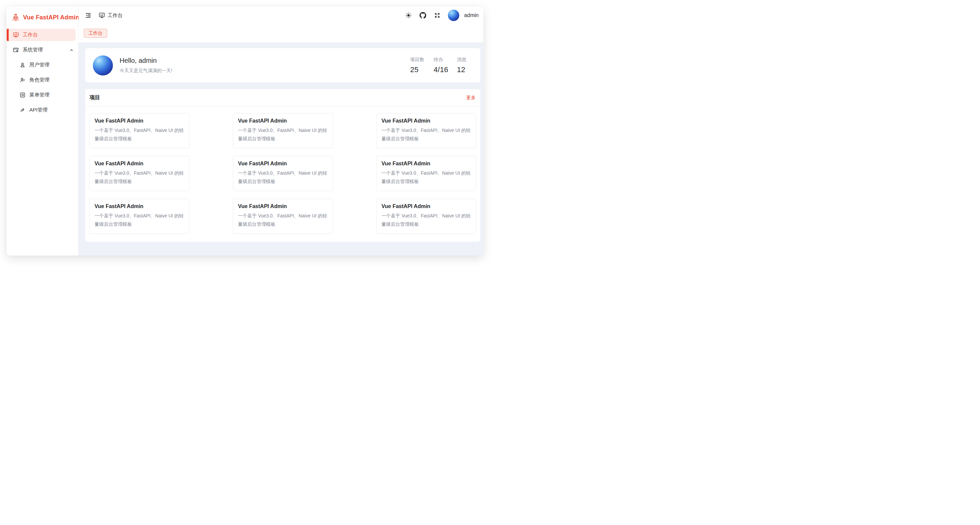  What do you see at coordinates (22, 80) in the screenshot?
I see `role-icon` at bounding box center [22, 80].